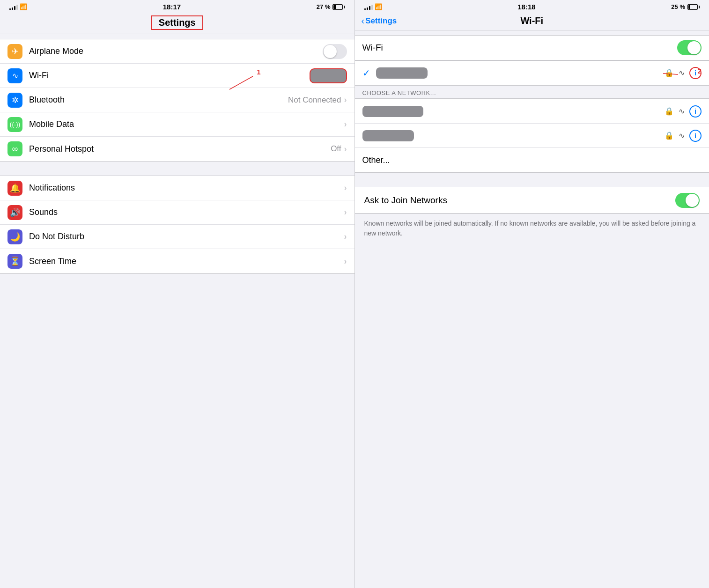  Describe the element at coordinates (158, 100) in the screenshot. I see `bluetooth-label: Bluetooth` at that location.